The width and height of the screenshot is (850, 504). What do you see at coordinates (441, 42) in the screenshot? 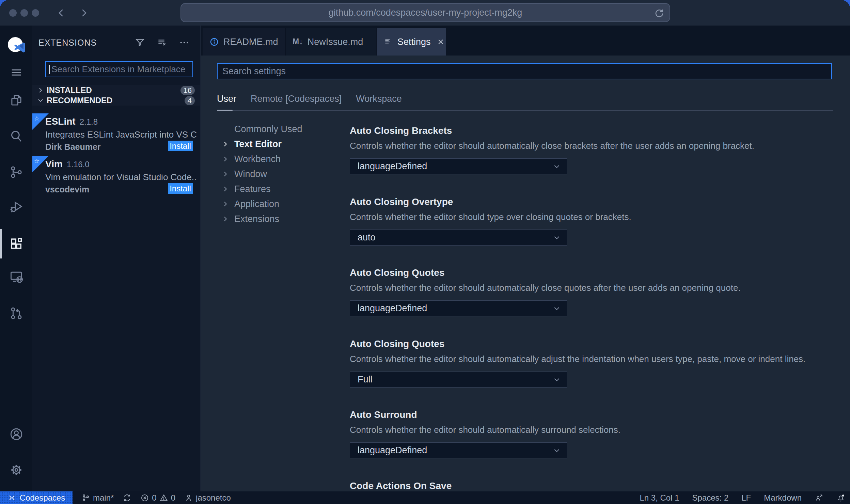
I see `close-icon` at bounding box center [441, 42].